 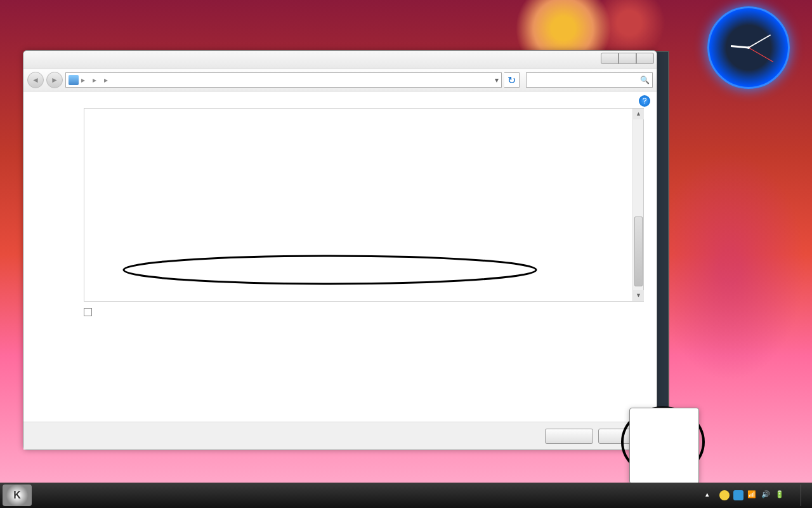 What do you see at coordinates (512, 80) in the screenshot?
I see `refresh-button: ↻` at bounding box center [512, 80].